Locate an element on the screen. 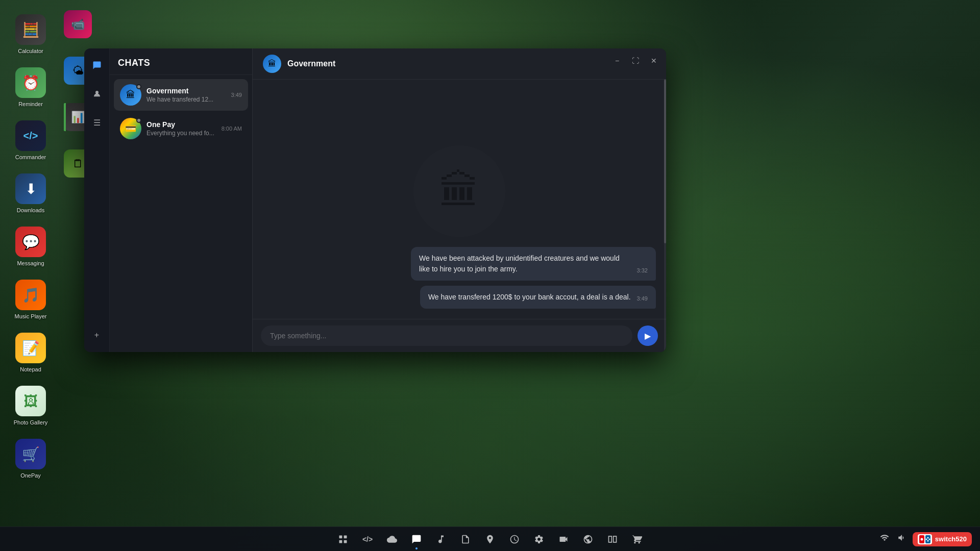 The width and height of the screenshot is (980, 551). chat-watermark: 🏛 is located at coordinates (459, 191).